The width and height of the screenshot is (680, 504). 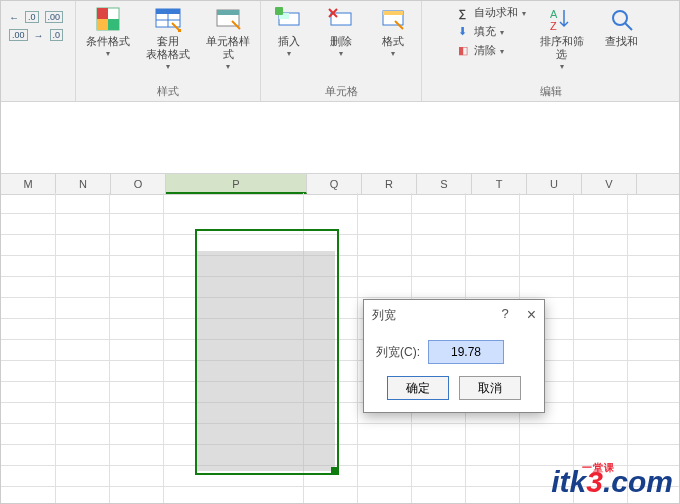 What do you see at coordinates (554, 26) in the screenshot?
I see `svg-text: Z` at bounding box center [554, 26].